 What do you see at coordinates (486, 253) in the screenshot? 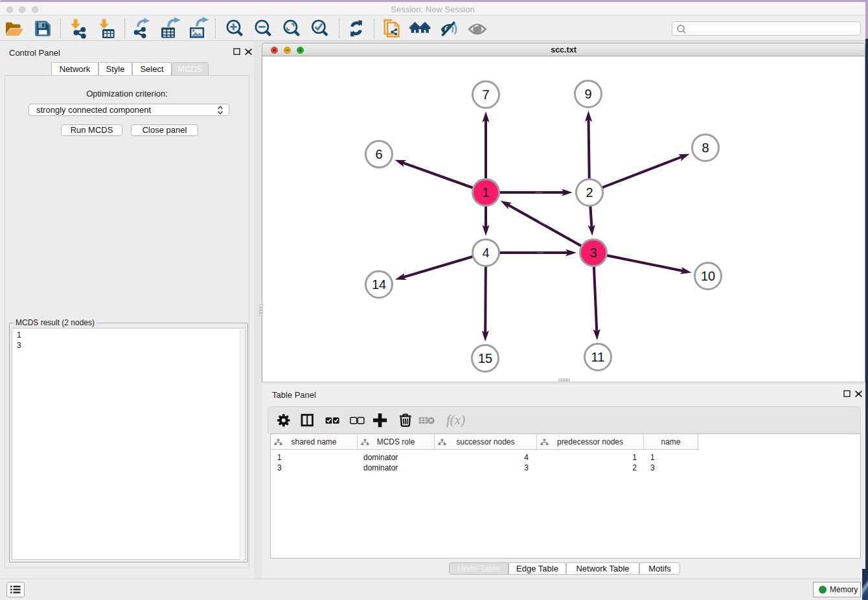
I see `svg-text: 4` at bounding box center [486, 253].